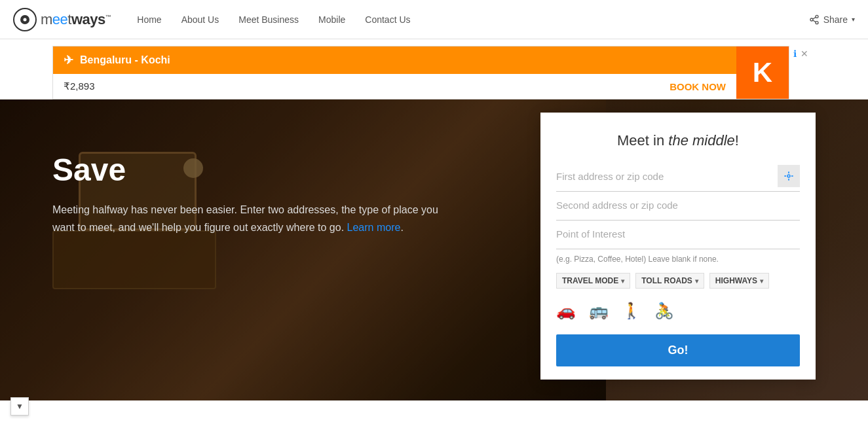  I want to click on address2-row, so click(678, 207).